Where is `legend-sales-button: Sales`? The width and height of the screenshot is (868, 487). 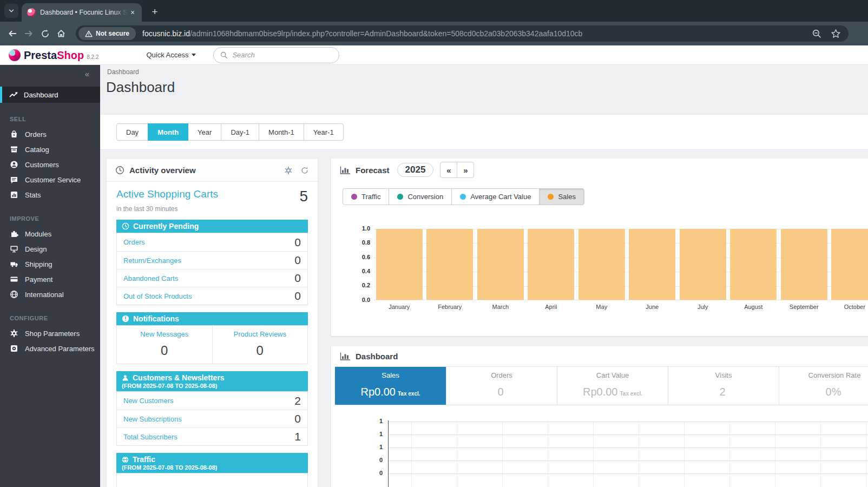
legend-sales-button: Sales is located at coordinates (562, 197).